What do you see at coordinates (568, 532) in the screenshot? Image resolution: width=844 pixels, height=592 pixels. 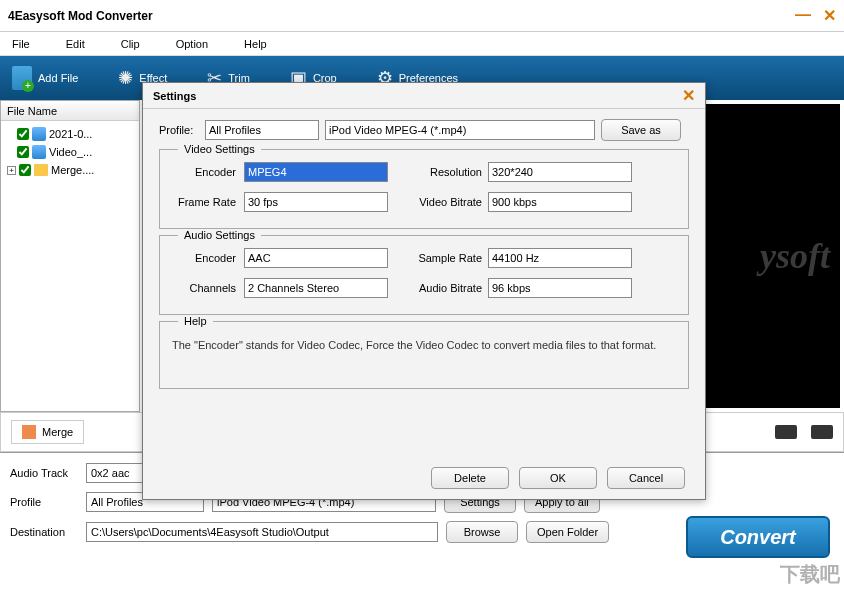 I see `open-folder-button: Open Folder` at bounding box center [568, 532].